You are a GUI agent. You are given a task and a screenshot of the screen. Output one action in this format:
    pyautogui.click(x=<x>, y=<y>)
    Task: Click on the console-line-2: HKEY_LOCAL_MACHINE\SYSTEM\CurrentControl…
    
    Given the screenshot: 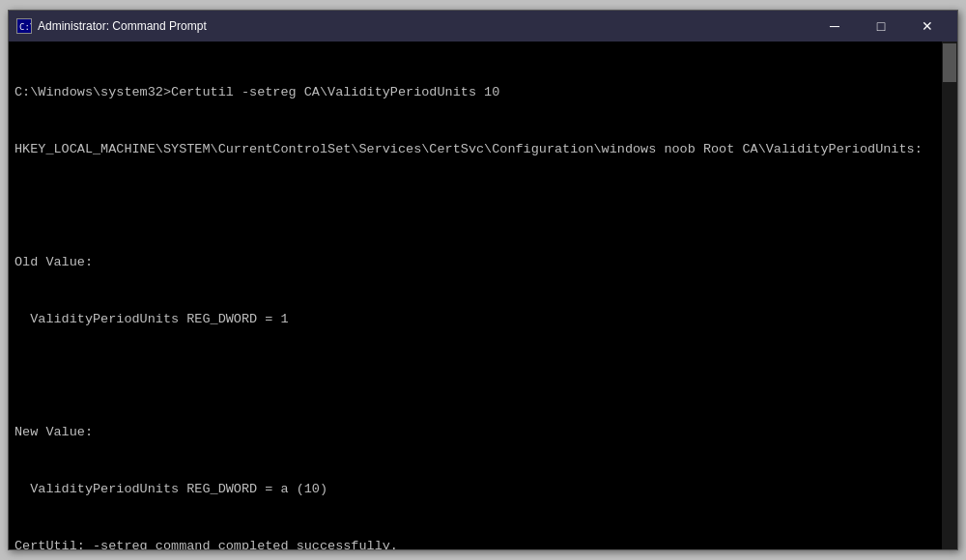 What is the action you would take?
    pyautogui.click(x=483, y=150)
    